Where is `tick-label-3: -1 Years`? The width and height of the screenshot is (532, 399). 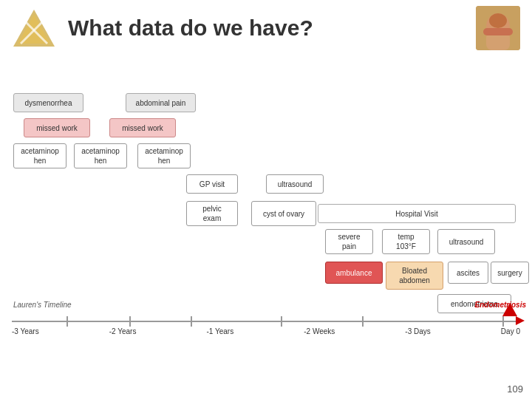
tick-label-3: -1 Years is located at coordinates (220, 331).